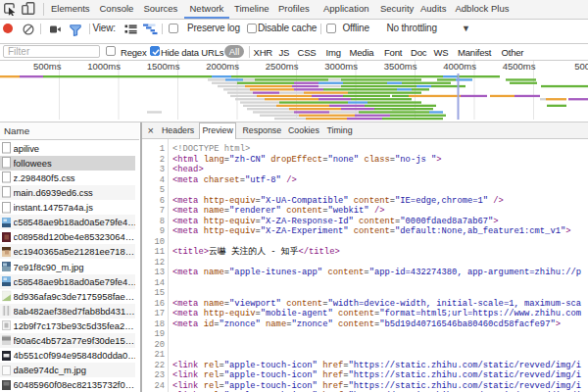 The image size is (588, 392). I want to click on svg-text: 3000ms, so click(341, 67).